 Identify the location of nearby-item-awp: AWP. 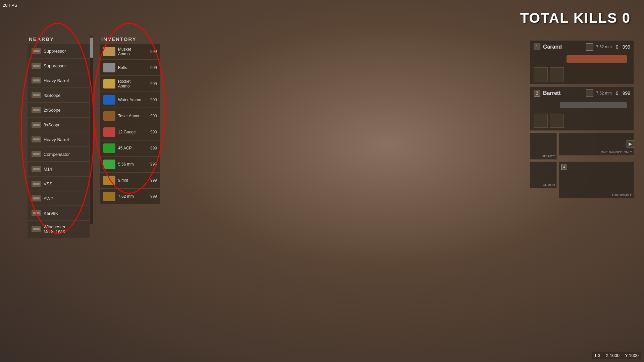
(58, 198).